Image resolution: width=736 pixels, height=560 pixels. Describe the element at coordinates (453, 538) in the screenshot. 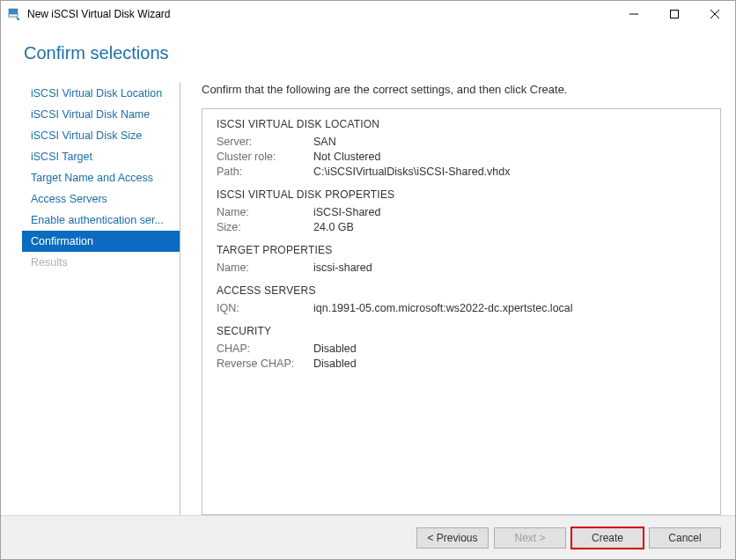

I see `previous-button: < Previous` at that location.